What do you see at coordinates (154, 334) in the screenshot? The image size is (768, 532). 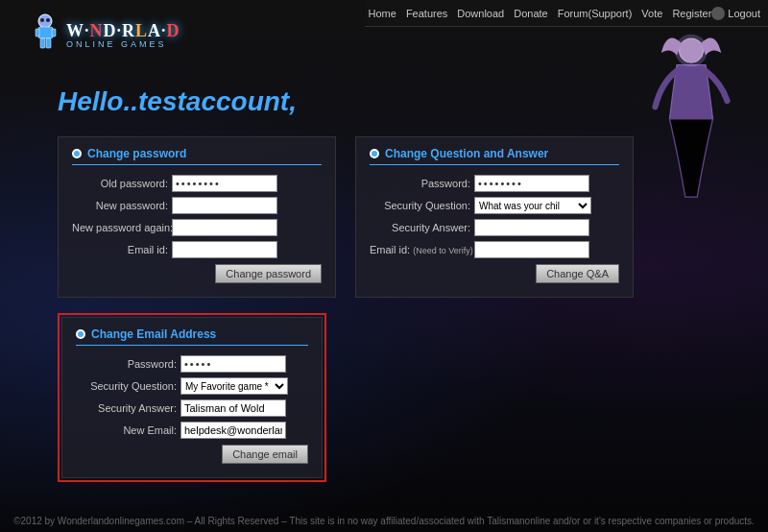 I see `change-email-label: Change Email Address` at bounding box center [154, 334].